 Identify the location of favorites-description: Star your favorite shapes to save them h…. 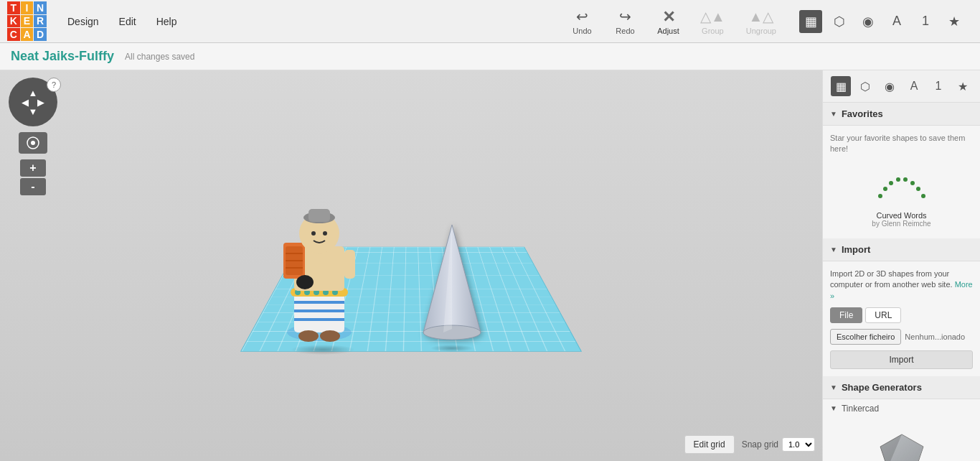
(901, 144).